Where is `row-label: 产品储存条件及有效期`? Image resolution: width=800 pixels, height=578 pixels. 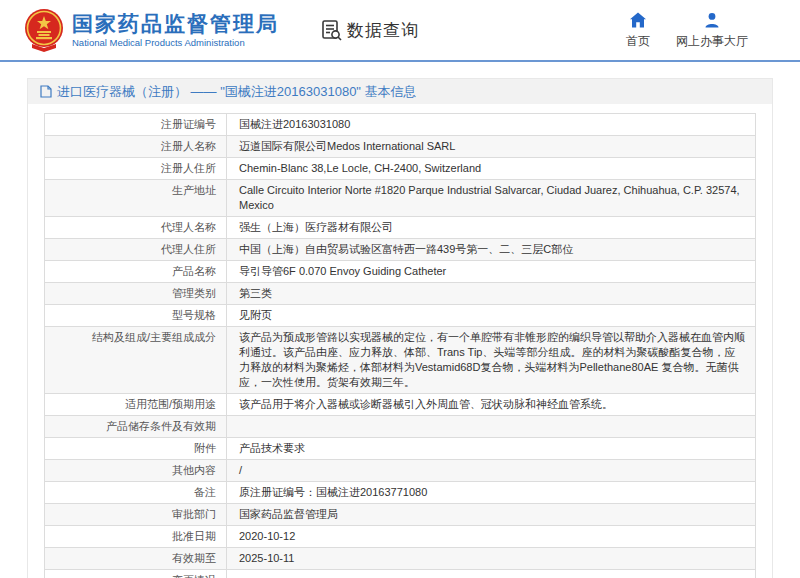 row-label: 产品储存条件及有效期 is located at coordinates (136, 426).